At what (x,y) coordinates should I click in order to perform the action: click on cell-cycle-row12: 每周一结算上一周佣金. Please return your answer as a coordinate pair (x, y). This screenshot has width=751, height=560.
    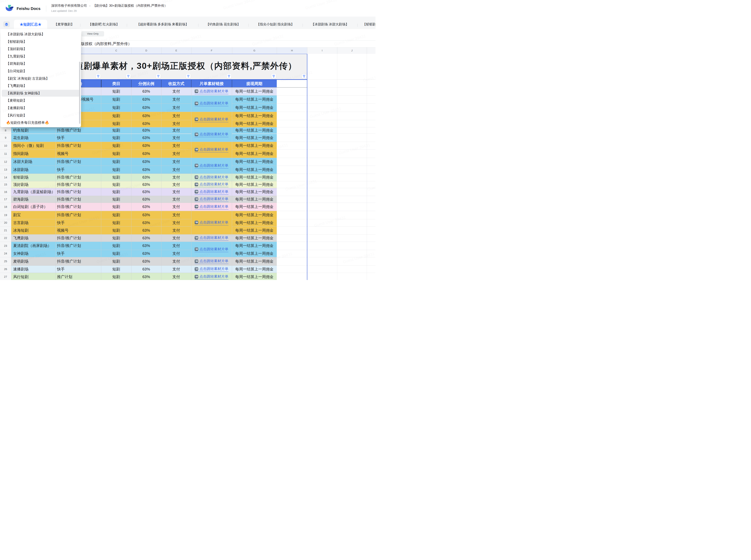
    Looking at the image, I should click on (255, 162).